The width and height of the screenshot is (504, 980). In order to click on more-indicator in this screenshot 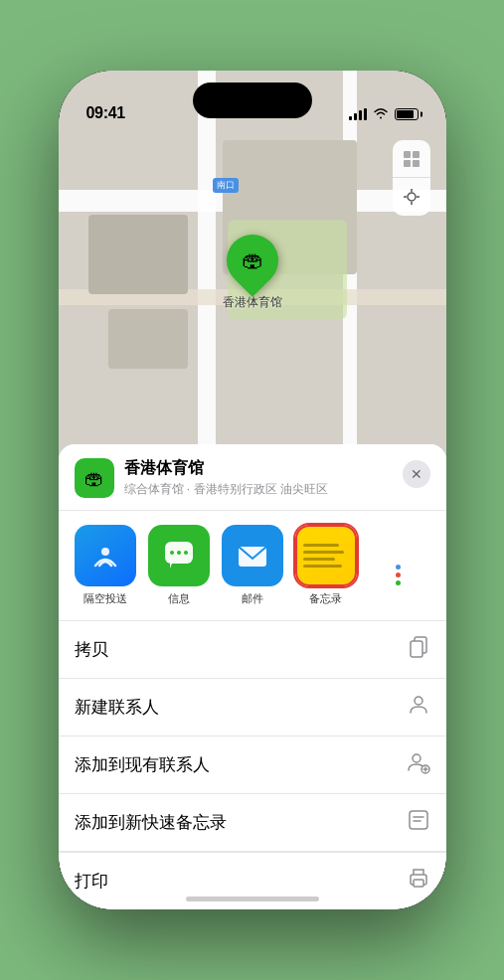, I will do `click(398, 574)`.